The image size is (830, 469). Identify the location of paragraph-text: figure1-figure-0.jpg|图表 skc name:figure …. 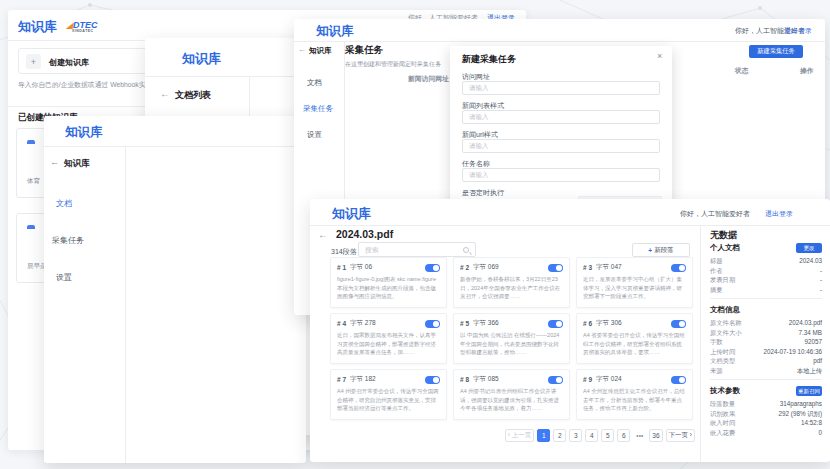
(388, 288).